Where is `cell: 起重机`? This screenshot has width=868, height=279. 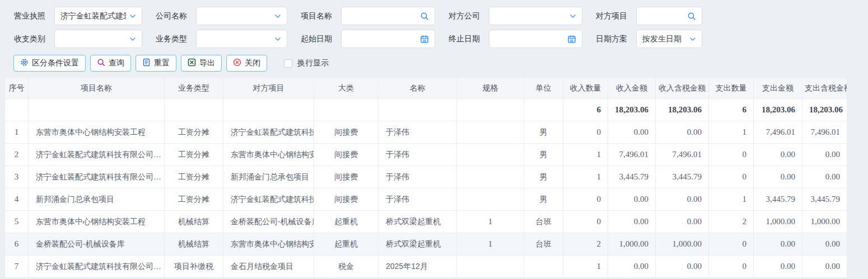 cell: 起重机 is located at coordinates (346, 222).